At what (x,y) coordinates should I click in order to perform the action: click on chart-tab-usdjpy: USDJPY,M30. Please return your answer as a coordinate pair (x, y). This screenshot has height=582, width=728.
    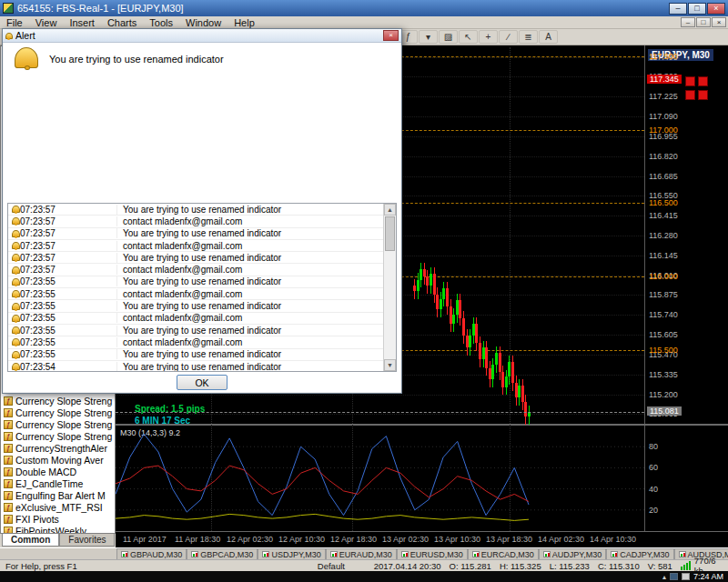
    Looking at the image, I should click on (291, 554).